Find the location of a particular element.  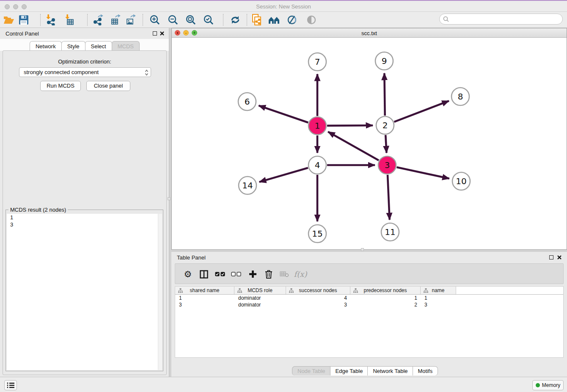

float-panel-button is located at coordinates (155, 33).